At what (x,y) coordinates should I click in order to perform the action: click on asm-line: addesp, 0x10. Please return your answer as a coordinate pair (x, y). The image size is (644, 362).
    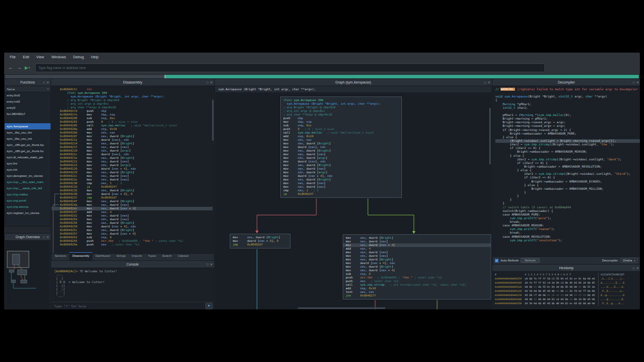
    Looking at the image, I should click on (417, 289).